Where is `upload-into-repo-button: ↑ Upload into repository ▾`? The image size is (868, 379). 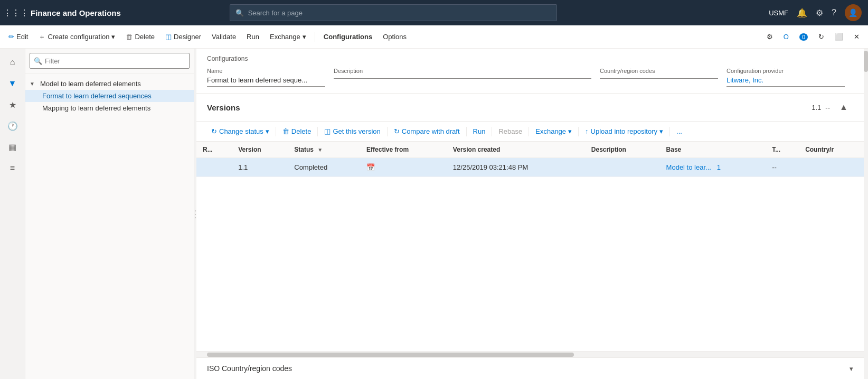 upload-into-repo-button: ↑ Upload into repository ▾ is located at coordinates (624, 131).